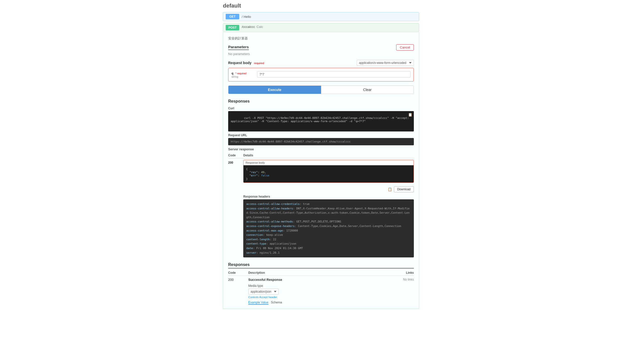  What do you see at coordinates (321, 280) in the screenshot?
I see `successful-response-text: Successful Response` at bounding box center [321, 280].